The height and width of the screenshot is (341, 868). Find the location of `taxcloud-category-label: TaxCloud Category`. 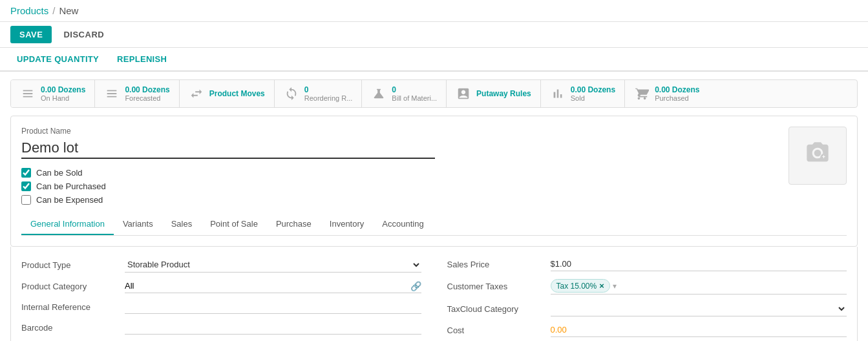

taxcloud-category-label: TaxCloud Category is located at coordinates (496, 309).